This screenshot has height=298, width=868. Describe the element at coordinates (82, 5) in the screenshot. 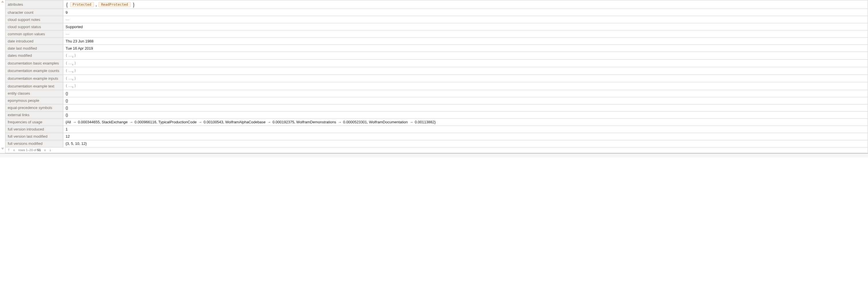

I see `attribute-tag: Protected` at that location.